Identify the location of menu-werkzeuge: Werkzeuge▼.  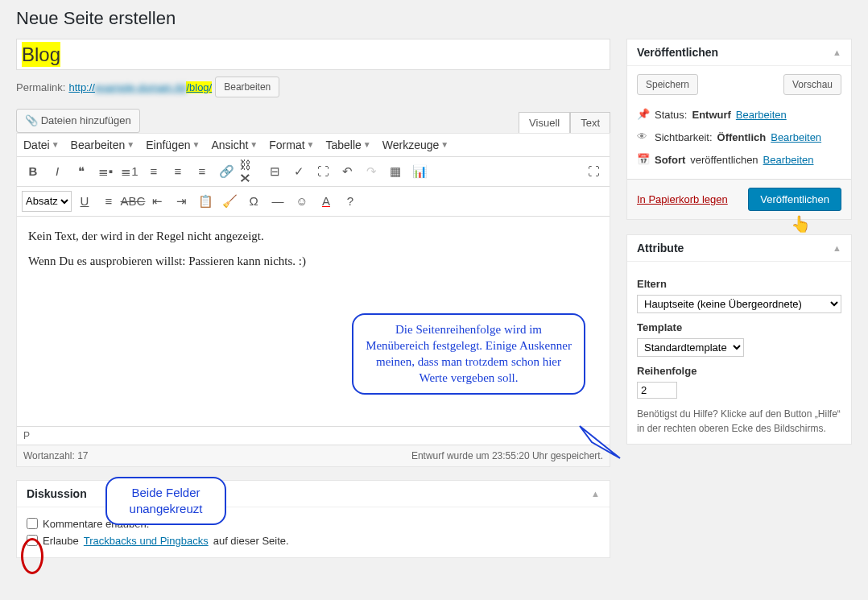
(415, 145).